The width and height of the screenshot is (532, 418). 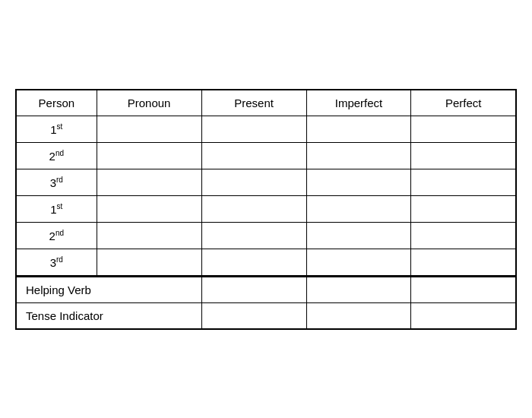 I want to click on person-1st-pl: 1st, so click(x=56, y=208).